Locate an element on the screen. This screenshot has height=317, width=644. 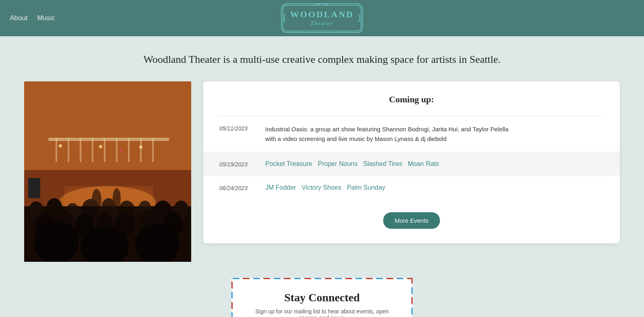
artist-proper-nouns: Proper Nouns is located at coordinates (338, 164).